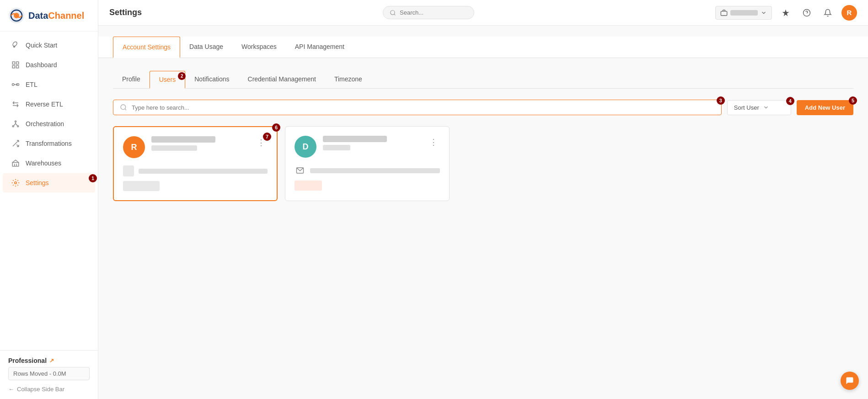 This screenshot has height=399, width=868. What do you see at coordinates (93, 178) in the screenshot?
I see `settings-badge: 1` at bounding box center [93, 178].